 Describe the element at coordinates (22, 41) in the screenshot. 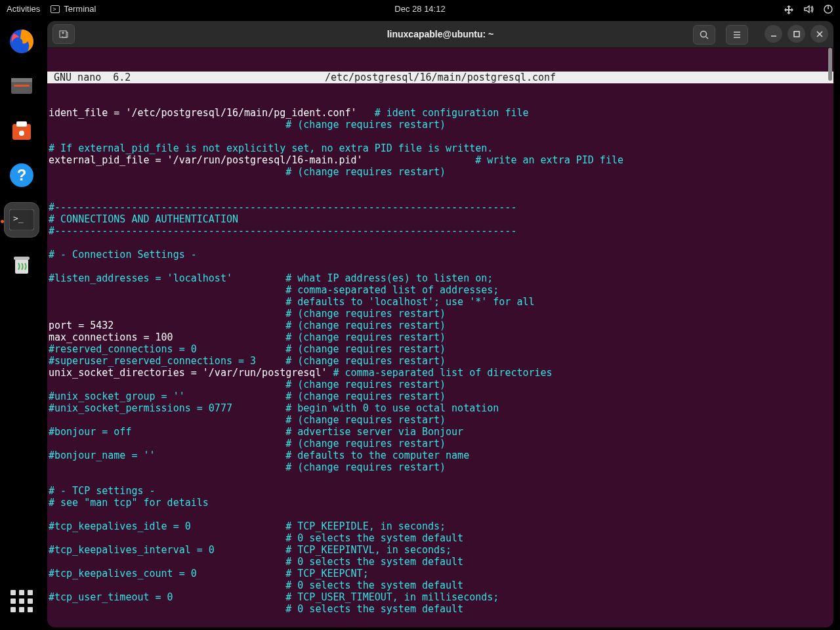

I see `dock-firefox` at that location.